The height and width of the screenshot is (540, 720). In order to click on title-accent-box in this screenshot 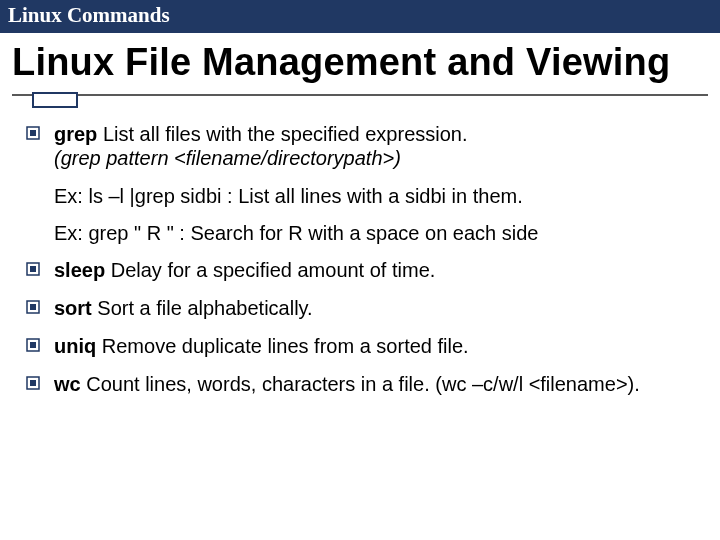, I will do `click(55, 100)`.